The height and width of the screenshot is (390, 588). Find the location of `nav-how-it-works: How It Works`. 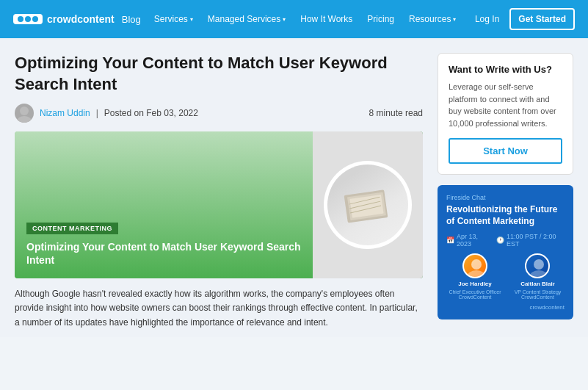

nav-how-it-works: How It Works is located at coordinates (326, 19).